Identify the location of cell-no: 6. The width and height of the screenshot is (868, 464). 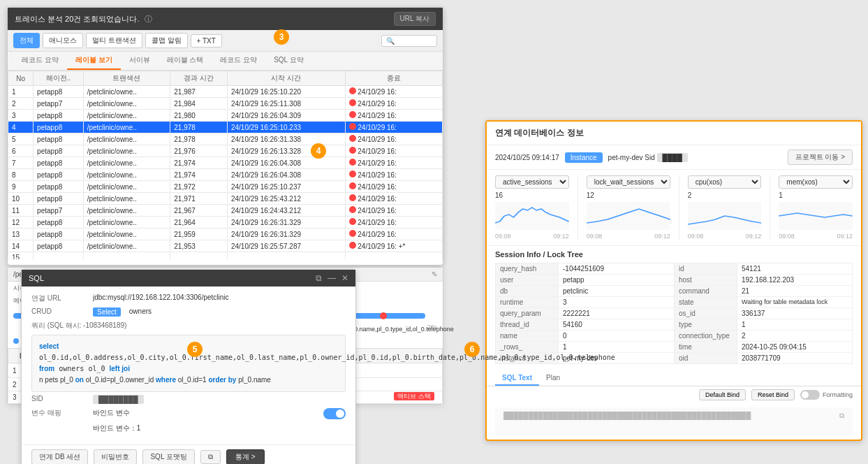
(21, 151).